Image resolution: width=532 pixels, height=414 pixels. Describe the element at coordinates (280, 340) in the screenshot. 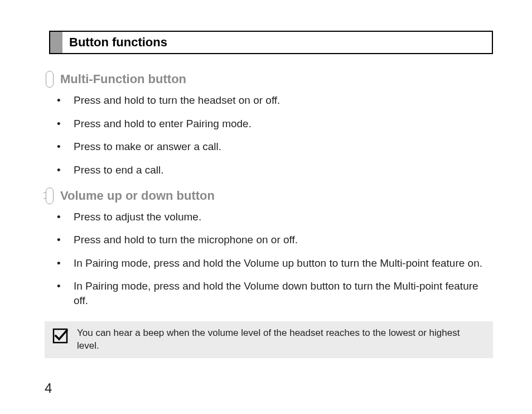

I see `note-text: You can hear a beep when the volume leve…` at that location.